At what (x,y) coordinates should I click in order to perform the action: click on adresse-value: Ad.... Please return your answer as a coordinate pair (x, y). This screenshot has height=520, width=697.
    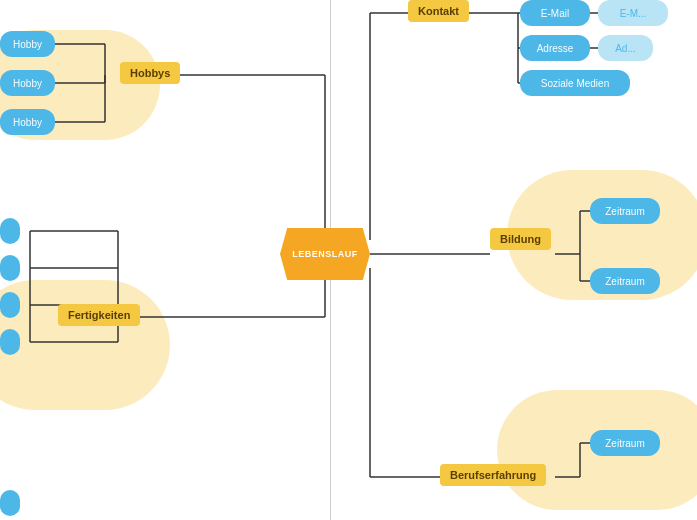
    Looking at the image, I should click on (626, 48).